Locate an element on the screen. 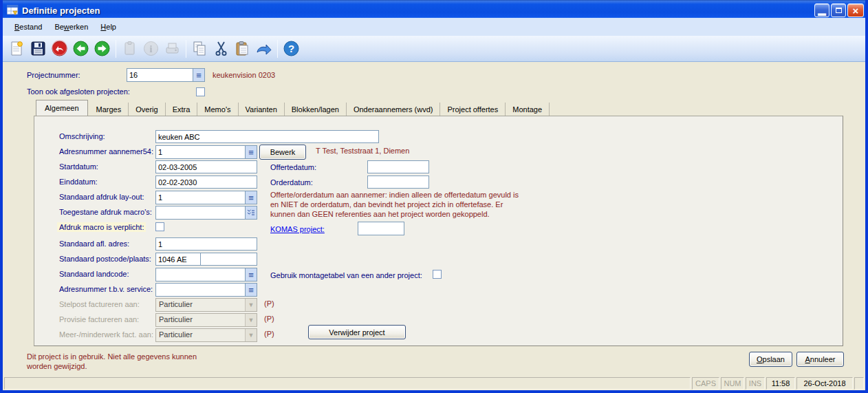 This screenshot has width=868, height=393. copy-icon is located at coordinates (199, 49).